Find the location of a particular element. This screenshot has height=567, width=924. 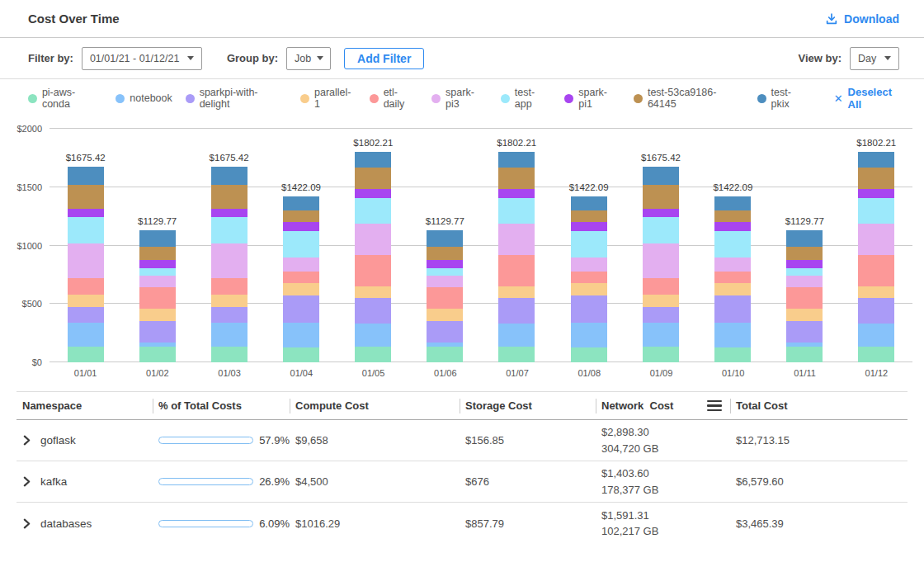

column-header-compute-cost: Compute Cost is located at coordinates (375, 406).